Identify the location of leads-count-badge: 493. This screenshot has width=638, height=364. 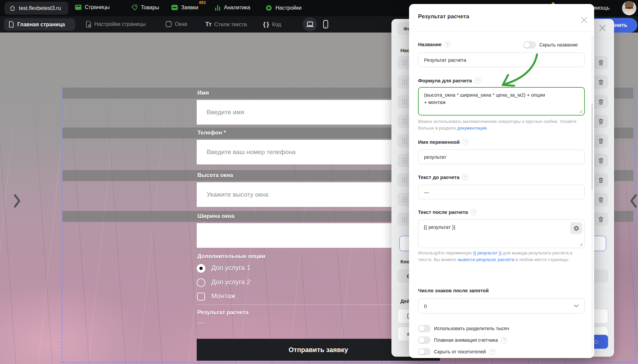
(202, 3).